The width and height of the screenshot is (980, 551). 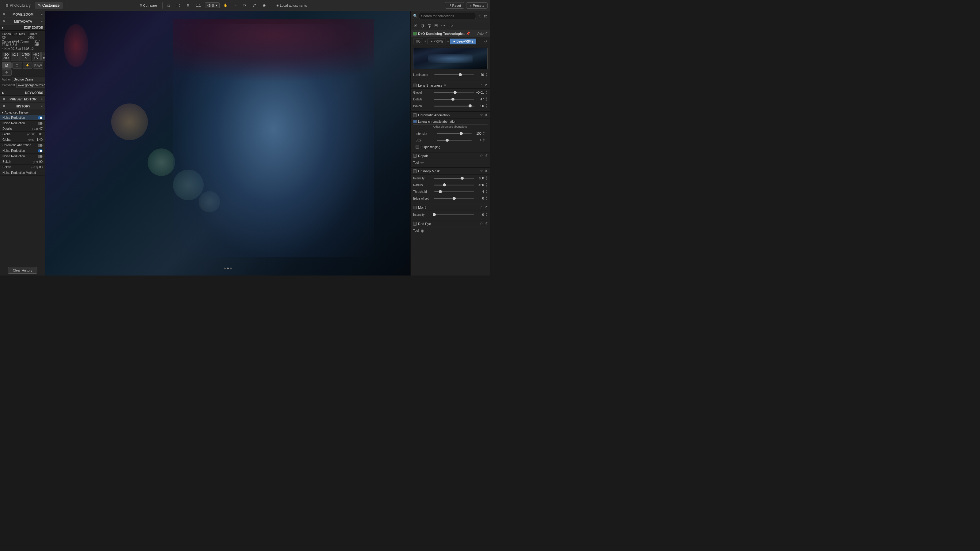 I want to click on crop-button: ⛶, so click(x=178, y=5).